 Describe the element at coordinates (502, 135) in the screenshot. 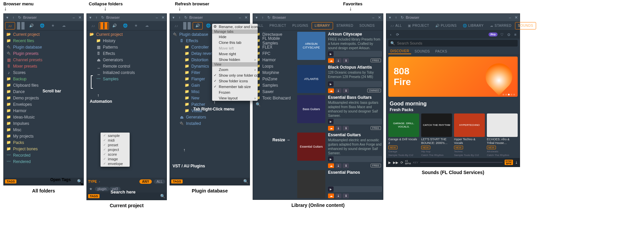

I see `pack-card: ECHOES: Afro & Tribal House… NEW Afrobea…` at that location.